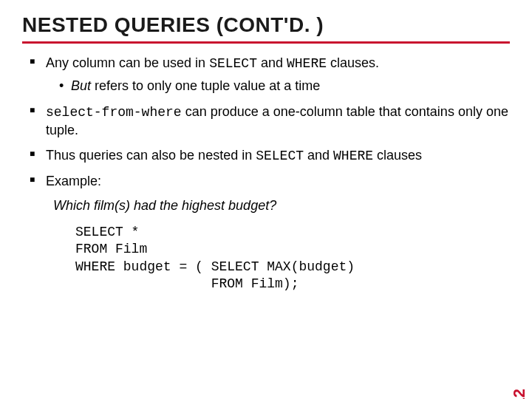 This screenshot has width=532, height=399. I want to click on bullet-1-text-mid: and, so click(272, 63).